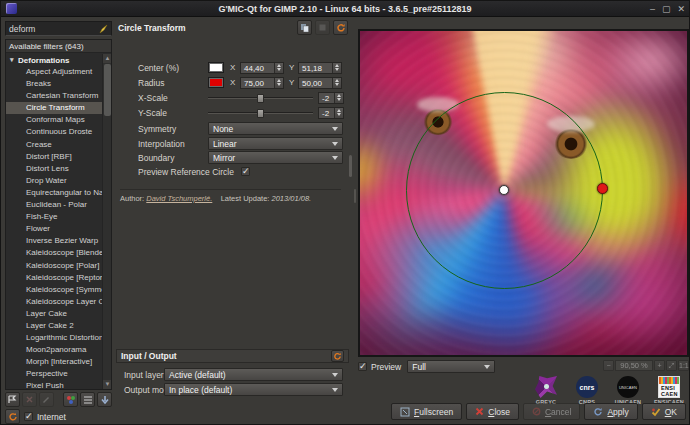 This screenshot has width=690, height=425. What do you see at coordinates (54, 84) in the screenshot?
I see `filter-list-item: Breaks` at bounding box center [54, 84].